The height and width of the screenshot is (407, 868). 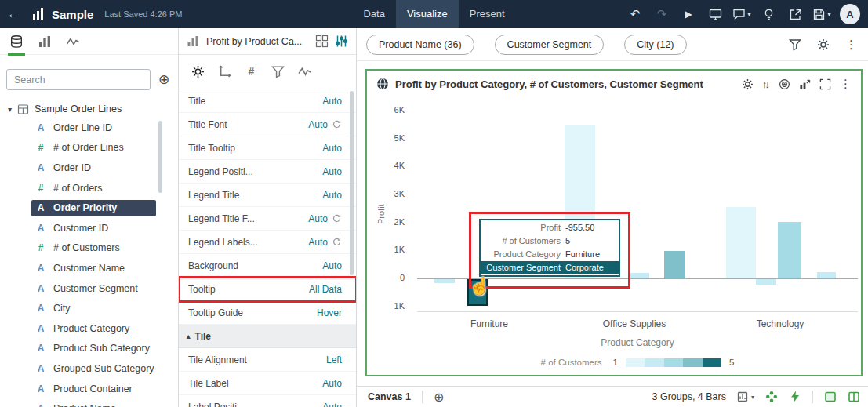 What do you see at coordinates (850, 14) in the screenshot?
I see `user-avatar: A` at bounding box center [850, 14].